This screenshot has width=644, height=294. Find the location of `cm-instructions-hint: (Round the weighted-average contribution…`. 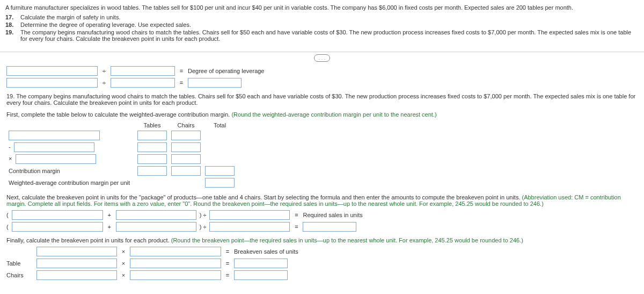

cm-instructions-hint: (Round the weighted-average contribution… is located at coordinates (334, 114).